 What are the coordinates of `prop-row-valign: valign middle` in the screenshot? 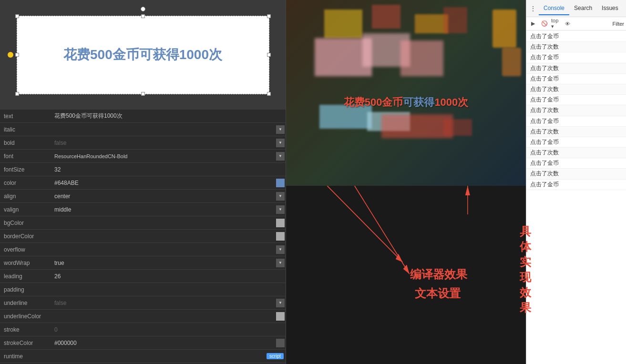 It's located at (143, 210).